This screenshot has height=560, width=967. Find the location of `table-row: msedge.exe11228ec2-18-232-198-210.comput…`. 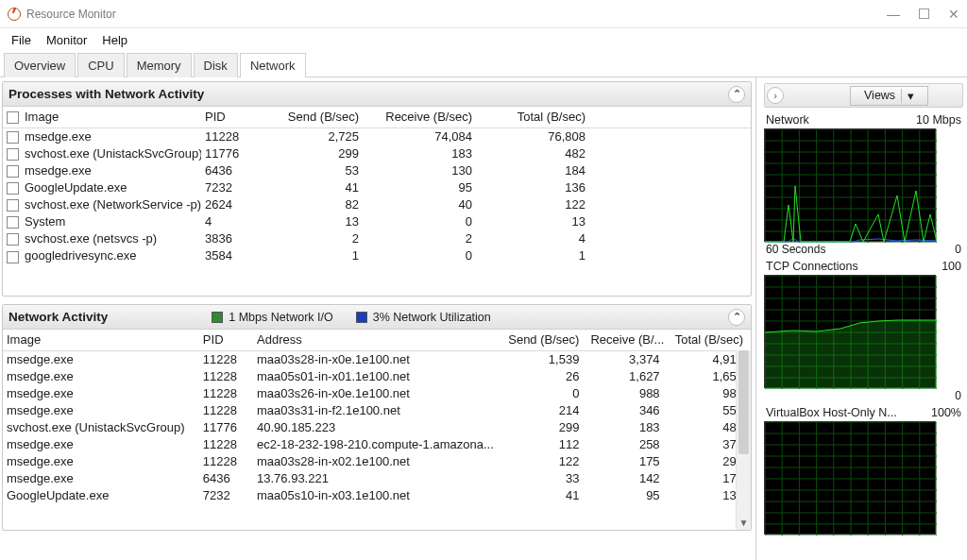

table-row: msedge.exe11228ec2-18-232-198-210.comput… is located at coordinates (377, 445).